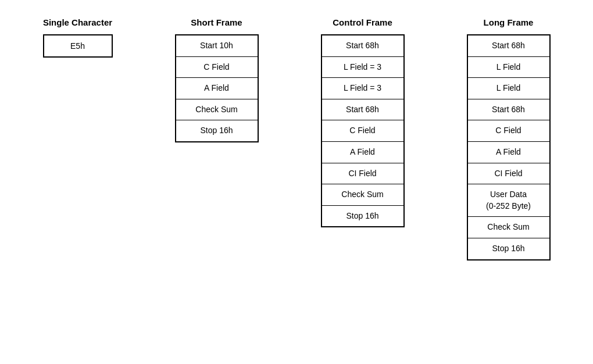 The height and width of the screenshot is (364, 593). Describe the element at coordinates (509, 22) in the screenshot. I see `section-title-long-frame: Long Frame` at that location.